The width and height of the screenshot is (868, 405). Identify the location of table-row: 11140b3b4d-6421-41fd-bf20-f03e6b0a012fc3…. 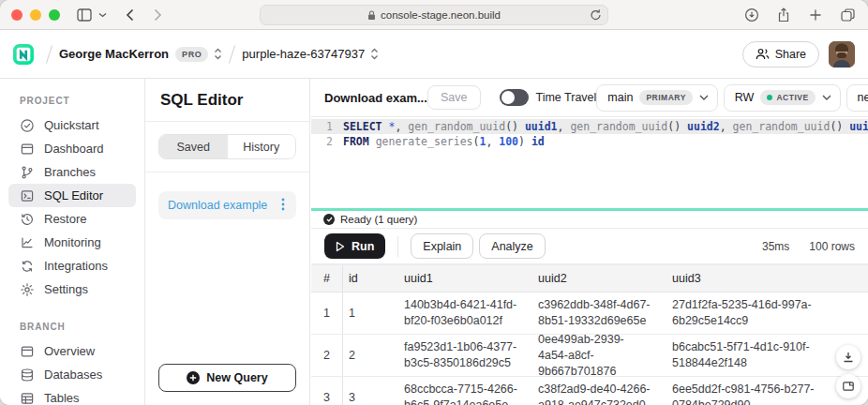
(590, 313).